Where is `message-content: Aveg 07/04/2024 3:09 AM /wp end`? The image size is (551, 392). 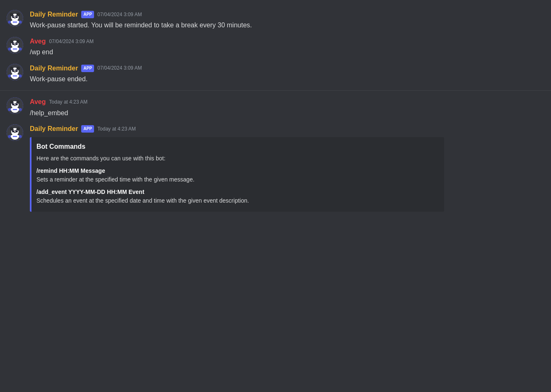 message-content: Aveg 07/04/2024 3:09 AM /wp end is located at coordinates (287, 47).